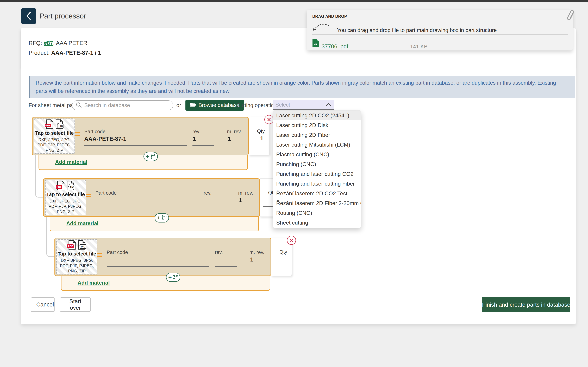 The image size is (588, 367). Describe the element at coordinates (317, 213) in the screenshot. I see `dropdown-option: Routing (CNC)` at that location.